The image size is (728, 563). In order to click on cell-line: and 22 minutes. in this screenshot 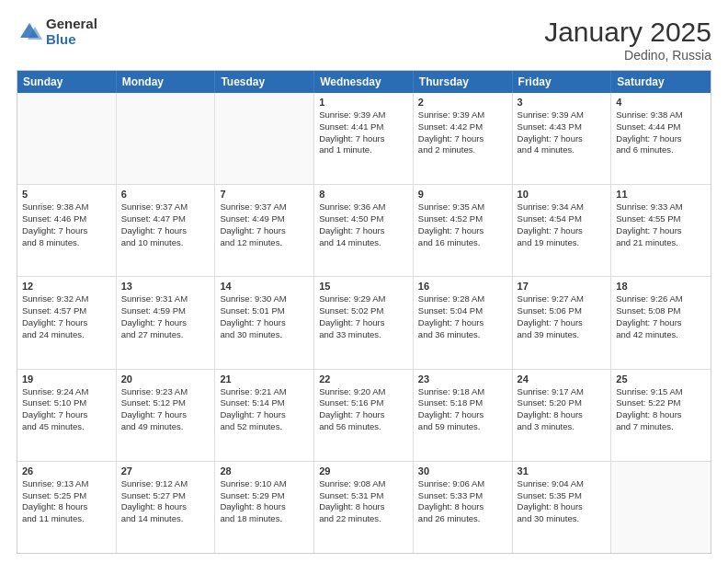, I will do `click(364, 519)`.